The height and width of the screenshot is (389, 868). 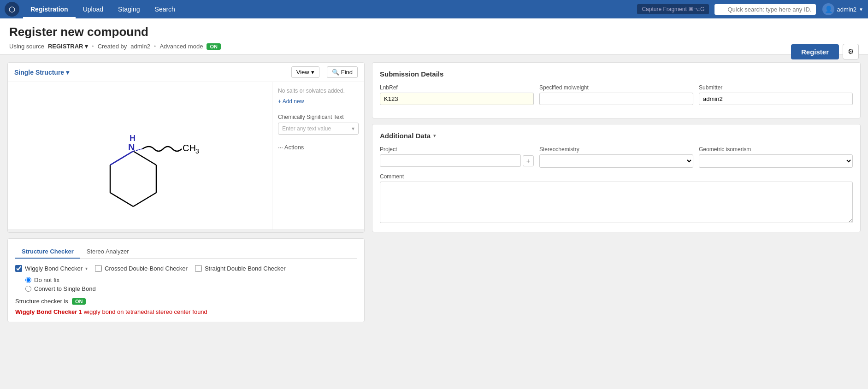 What do you see at coordinates (99, 268) in the screenshot?
I see `crossed-double-bond-checkbox` at bounding box center [99, 268].